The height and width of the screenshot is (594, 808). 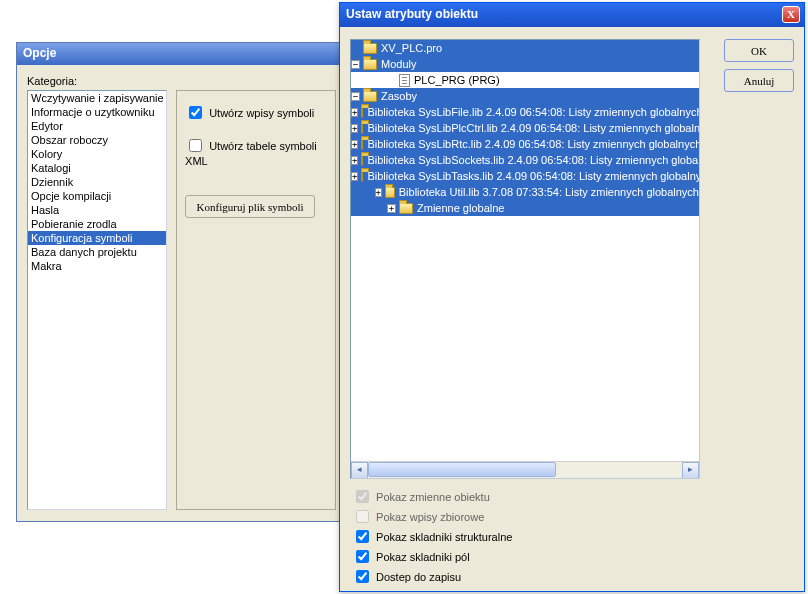 I want to click on tree-label: Moduly, so click(x=398, y=64).